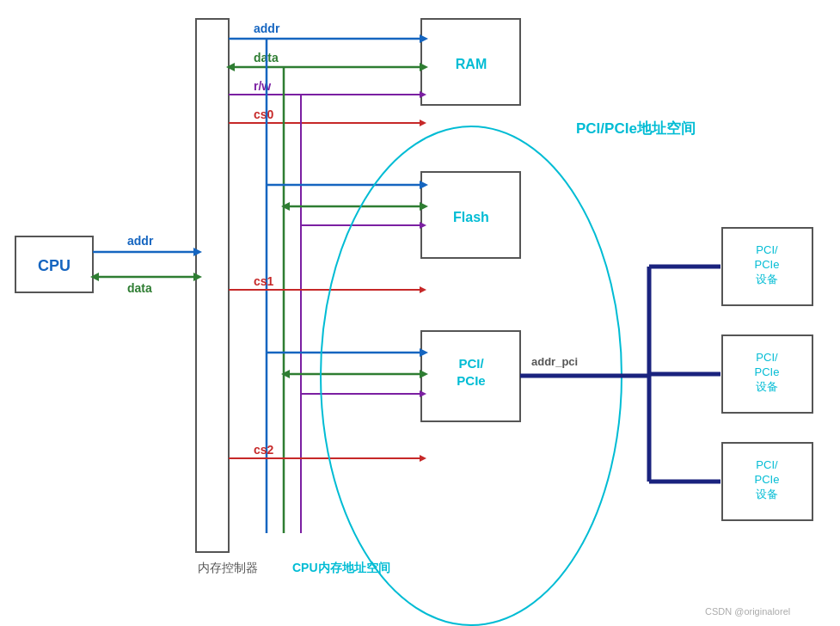 The image size is (840, 626). Describe the element at coordinates (471, 217) in the screenshot. I see `flash-label: Flash` at that location.